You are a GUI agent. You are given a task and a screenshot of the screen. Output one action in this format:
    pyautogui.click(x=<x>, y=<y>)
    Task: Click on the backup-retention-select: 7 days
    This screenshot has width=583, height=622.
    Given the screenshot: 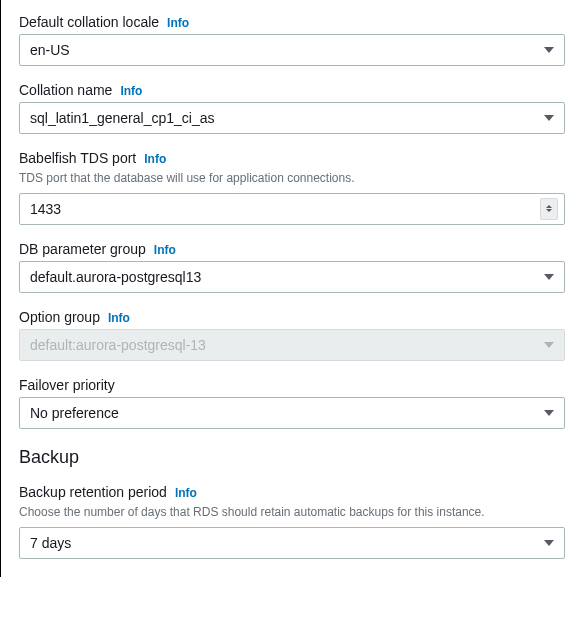 What is the action you would take?
    pyautogui.click(x=292, y=543)
    